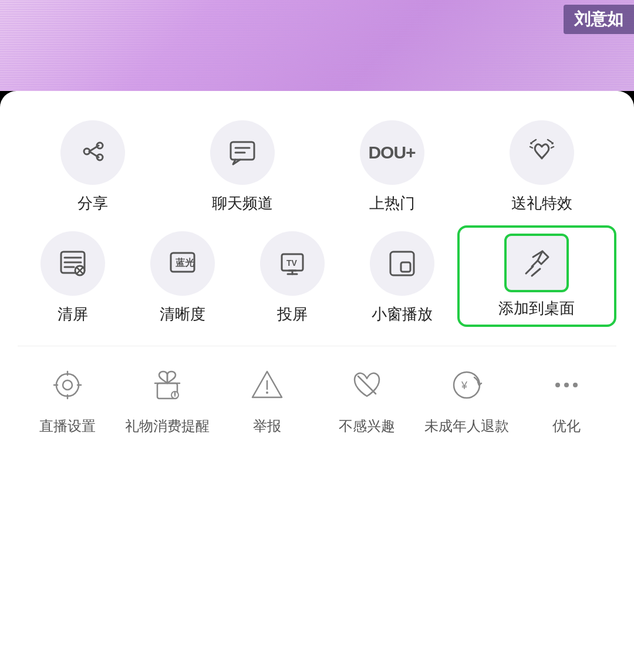  What do you see at coordinates (367, 399) in the screenshot?
I see `not-interested-button: 不感兴趣` at bounding box center [367, 399].